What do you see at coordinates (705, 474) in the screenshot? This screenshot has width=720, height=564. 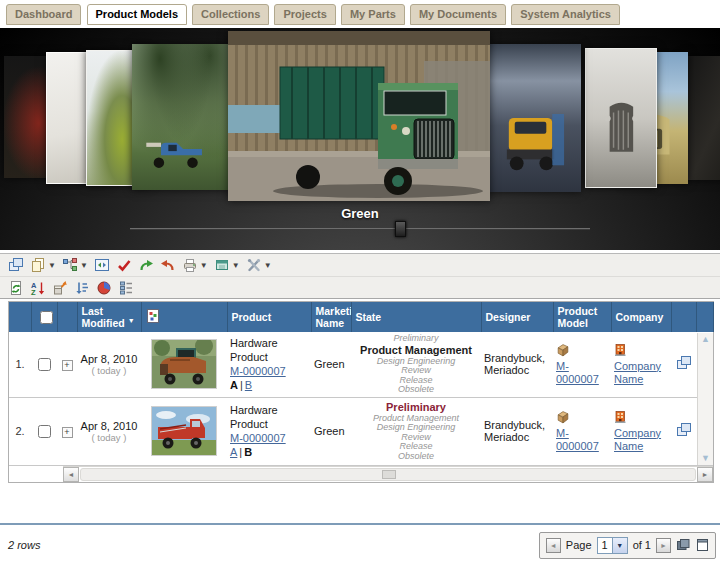 I see `scroll-right-icon: ►` at bounding box center [705, 474].